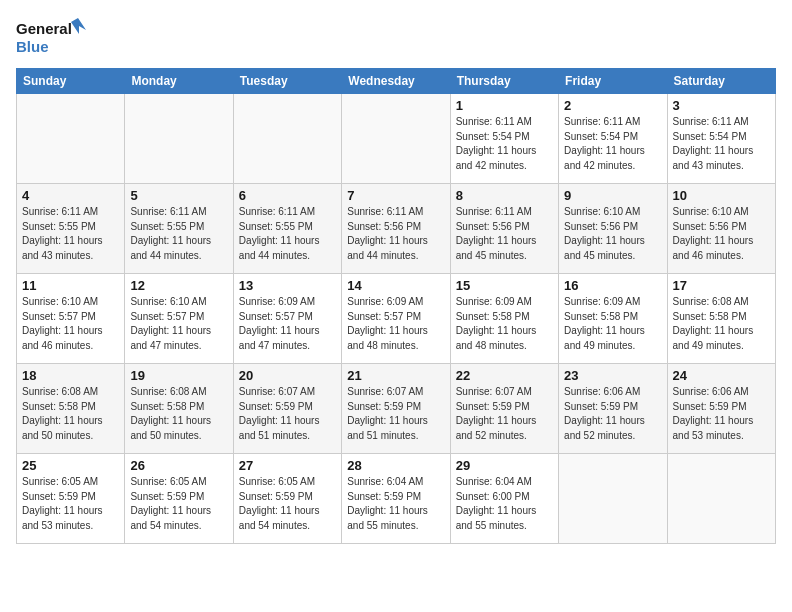 The height and width of the screenshot is (612, 792). I want to click on week-row-2: 4Sunrise: 6:11 AMSunset: 5:55 PMDaylight…, so click(396, 229).